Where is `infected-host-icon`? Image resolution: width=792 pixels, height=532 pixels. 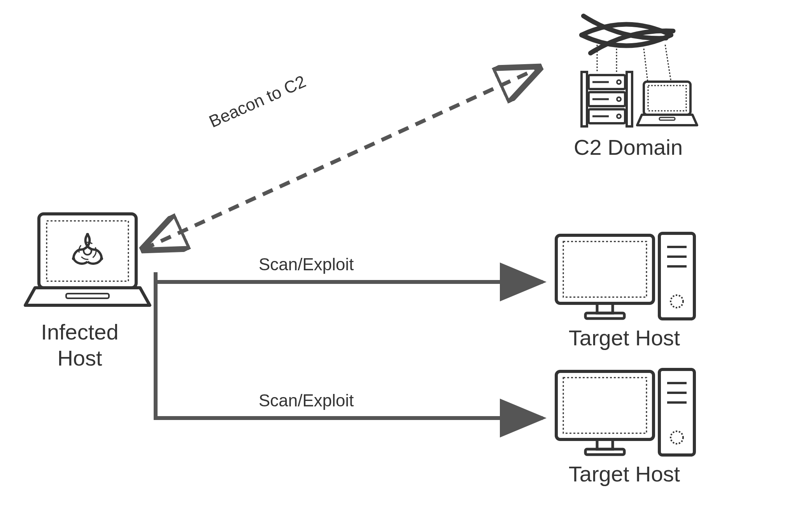
infected-host-icon is located at coordinates (88, 260).